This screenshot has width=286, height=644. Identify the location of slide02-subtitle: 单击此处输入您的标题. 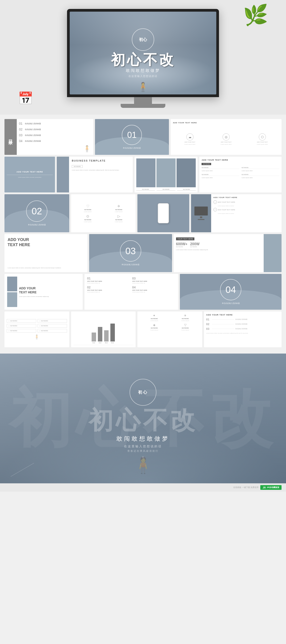
(37, 225).